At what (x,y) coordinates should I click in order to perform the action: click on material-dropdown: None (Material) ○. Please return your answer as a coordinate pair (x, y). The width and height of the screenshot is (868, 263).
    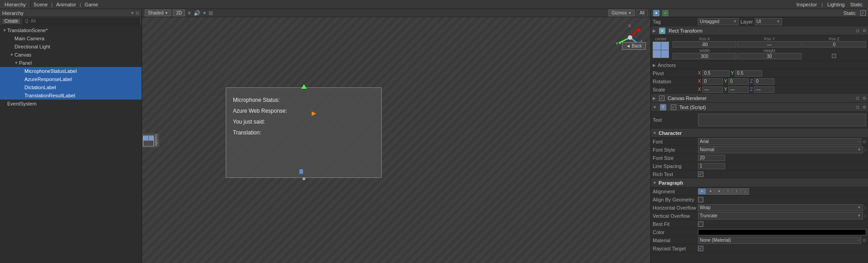
    Looking at the image, I should click on (780, 240).